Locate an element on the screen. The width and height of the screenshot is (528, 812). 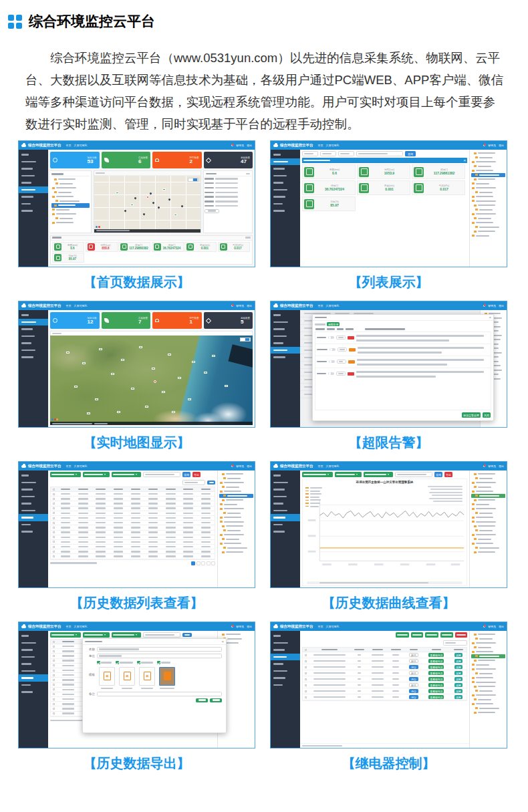
stat-offline: 离线数量47 is located at coordinates (229, 160).